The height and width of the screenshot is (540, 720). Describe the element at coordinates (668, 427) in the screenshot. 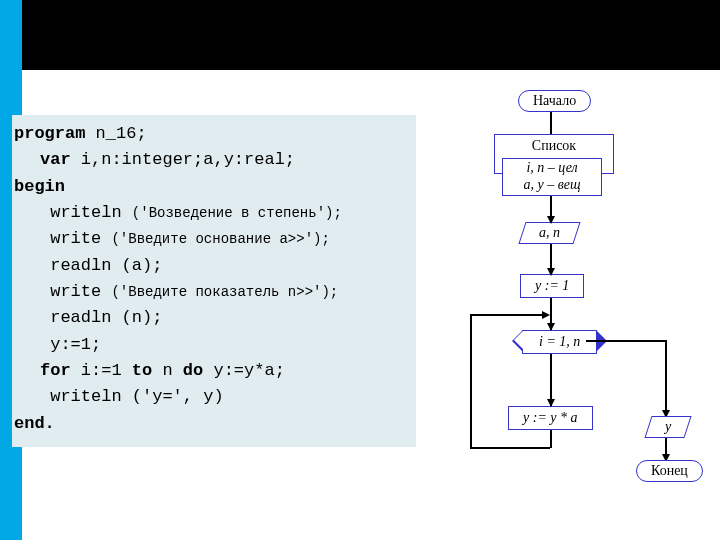

I see `flow-output-label: y` at that location.